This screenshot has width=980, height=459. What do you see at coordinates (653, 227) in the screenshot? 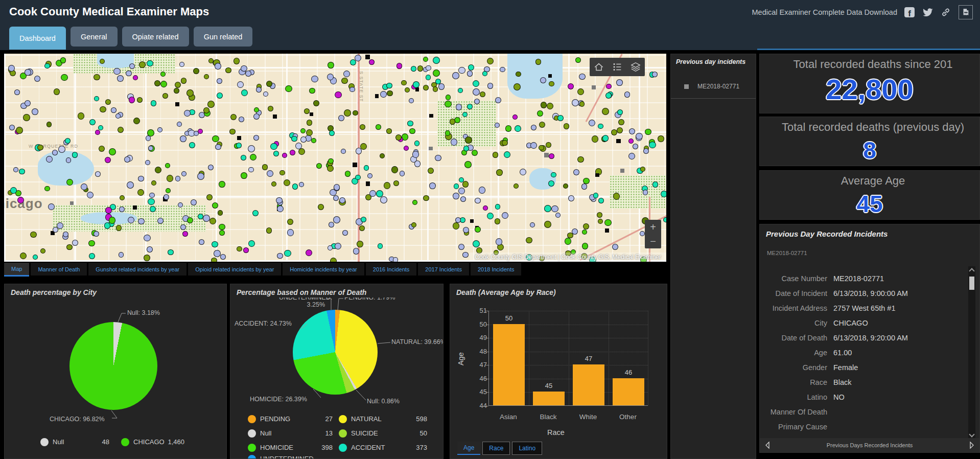
I see `zoom-in-button: +` at bounding box center [653, 227].